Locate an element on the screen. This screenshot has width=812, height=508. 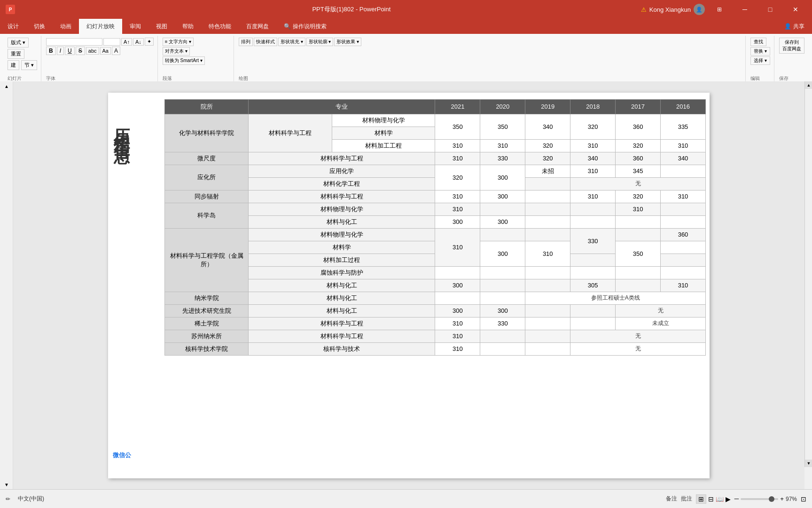
val-2021: 310 is located at coordinates (458, 158).